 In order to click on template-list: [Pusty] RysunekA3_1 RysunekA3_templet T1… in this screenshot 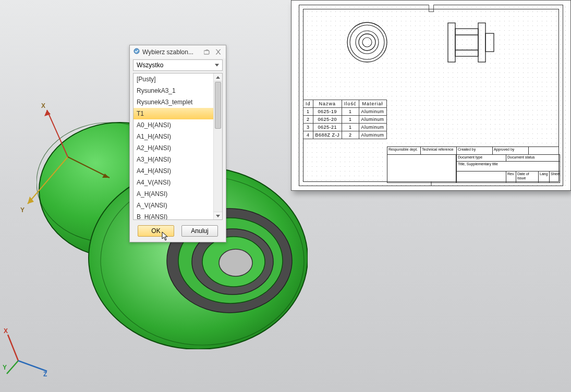, I will do `click(178, 146)`.